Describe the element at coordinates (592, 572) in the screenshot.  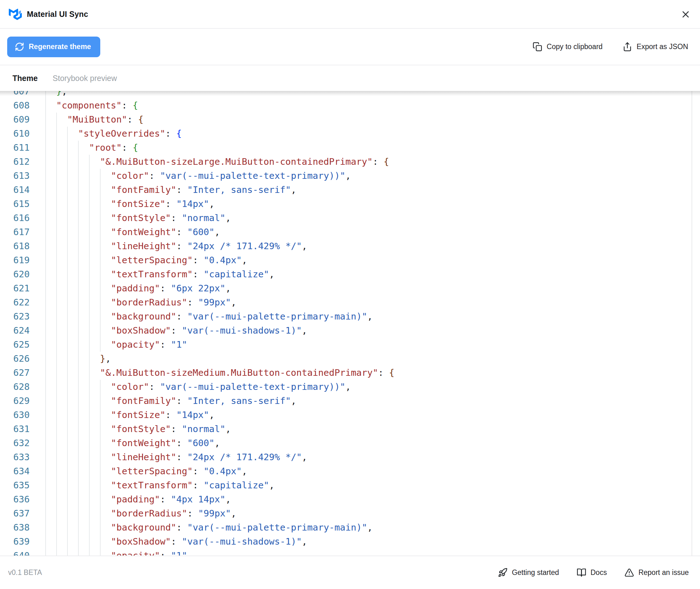
I see `docs-link: Docs` at that location.